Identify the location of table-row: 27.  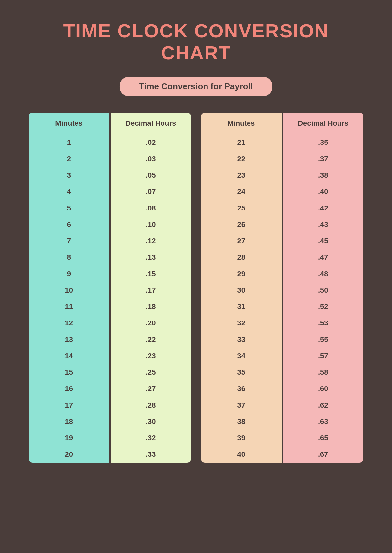
(241, 241).